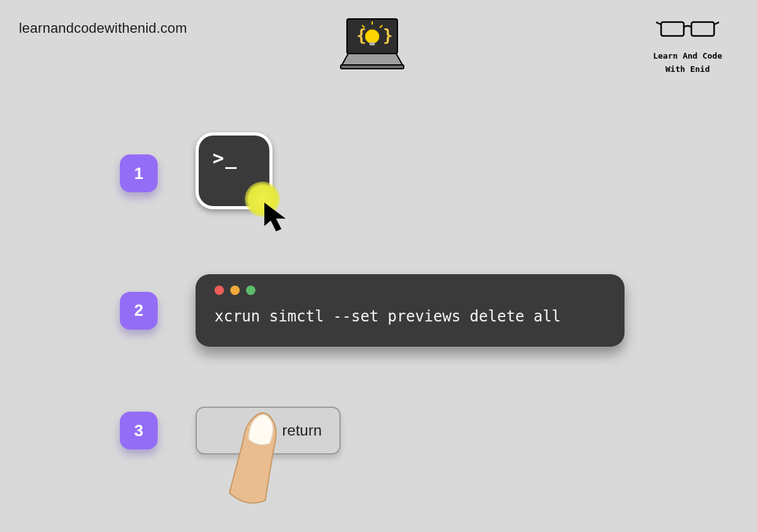  What do you see at coordinates (410, 316) in the screenshot?
I see `terminal-command: xcrun simctl --set previews delete all` at bounding box center [410, 316].